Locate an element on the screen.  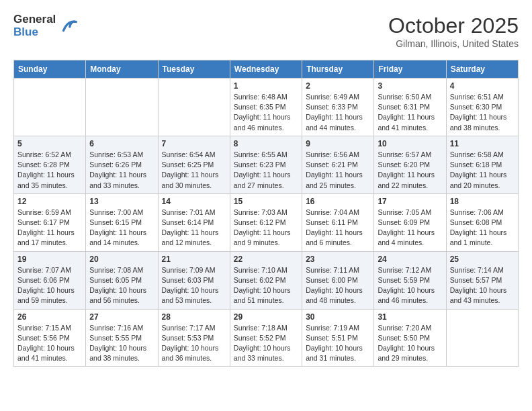
weekday-header-cell: Wednesday is located at coordinates (266, 70).